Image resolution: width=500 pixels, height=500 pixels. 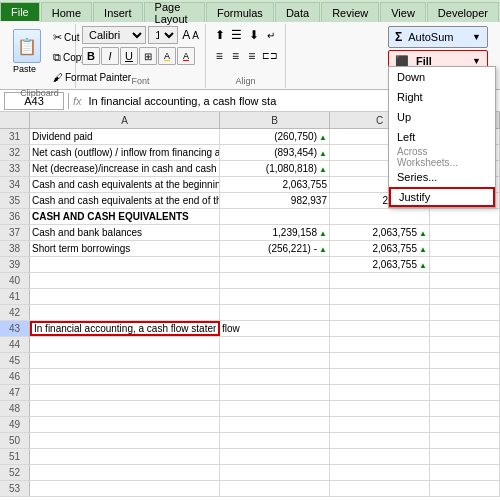 What do you see at coordinates (254, 35) in the screenshot?
I see `align-bottom-button: ⬇` at bounding box center [254, 35].